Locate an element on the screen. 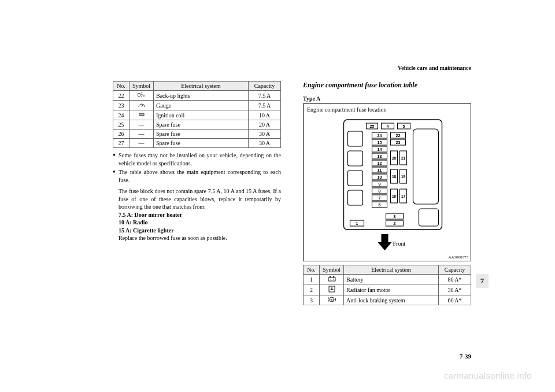 Image resolution: width=555 pixels, height=392 pixels. fuse-diagram: 25 4 5 is located at coordinates (387, 187).